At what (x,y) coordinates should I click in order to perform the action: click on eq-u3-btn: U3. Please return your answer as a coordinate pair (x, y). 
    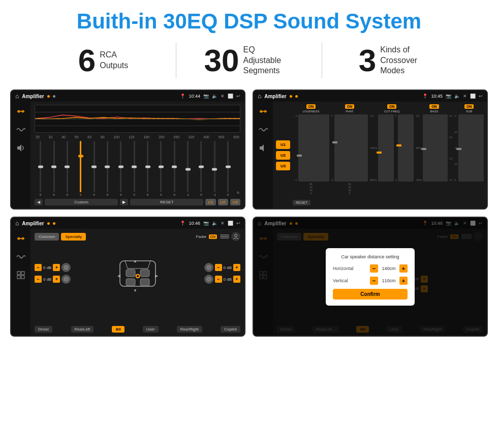
    Looking at the image, I should click on (235, 202).